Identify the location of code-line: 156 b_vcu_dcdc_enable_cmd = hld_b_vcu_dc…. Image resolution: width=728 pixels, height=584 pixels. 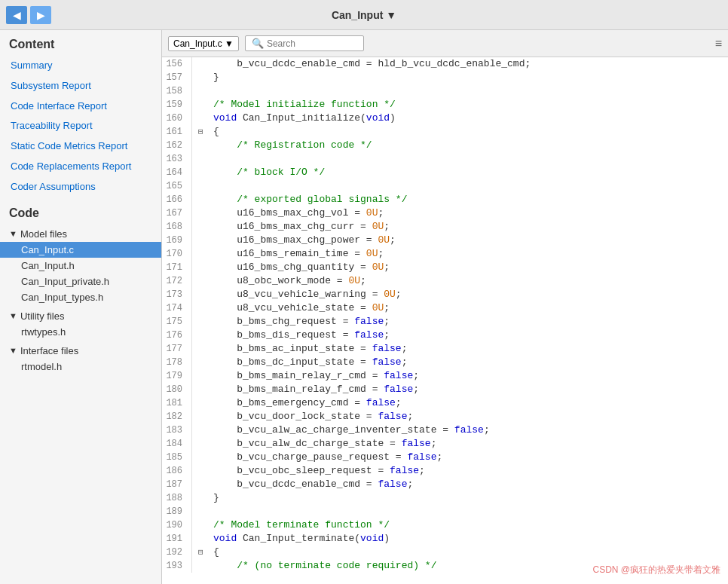
(445, 64).